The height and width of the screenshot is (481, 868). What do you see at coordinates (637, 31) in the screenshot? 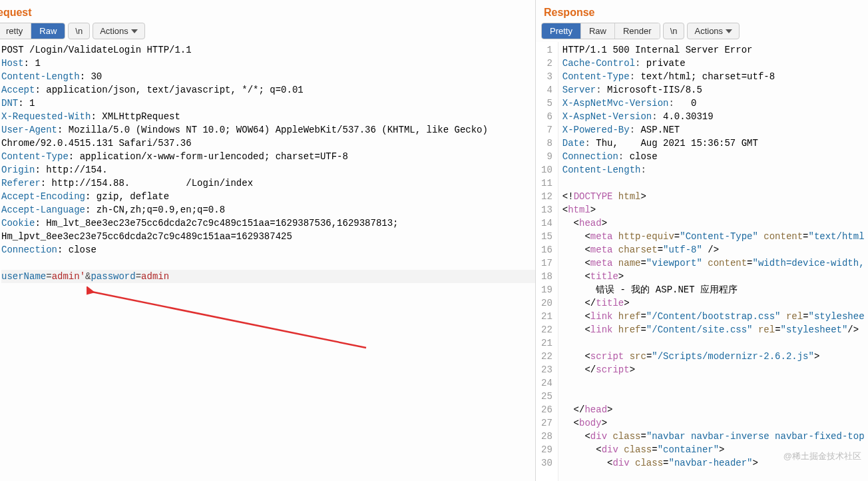
I see `tab-render: Render` at bounding box center [637, 31].